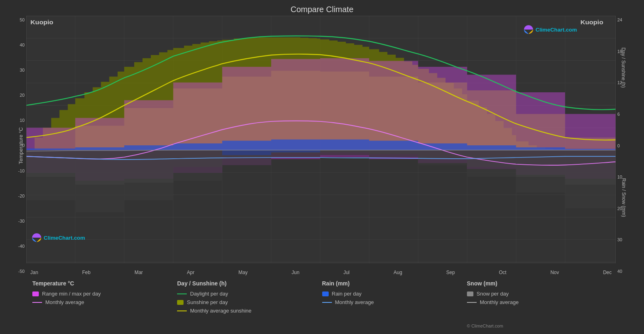 This screenshot has width=644, height=334. What do you see at coordinates (499, 302) in the screenshot?
I see `legend-label-snow-avg: Monthly average` at bounding box center [499, 302].